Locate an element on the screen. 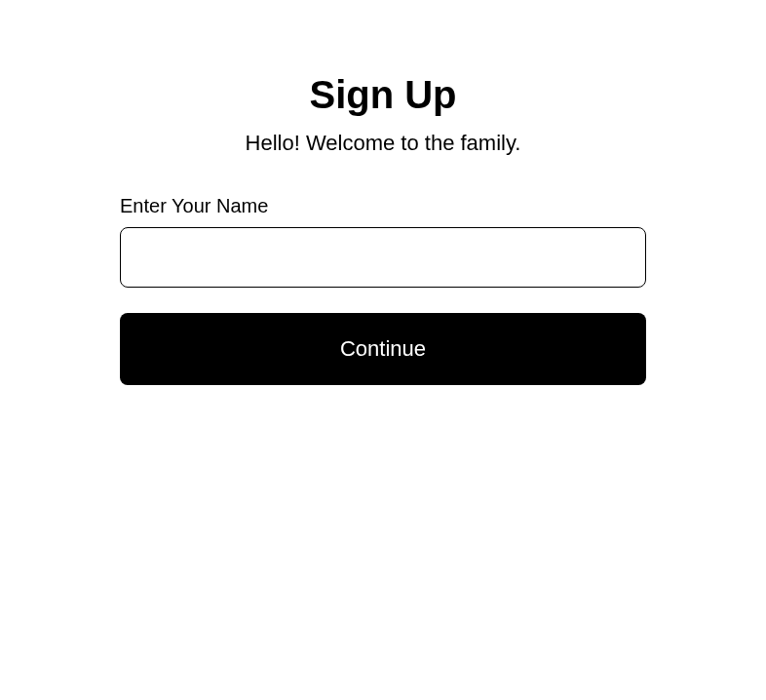 The width and height of the screenshot is (766, 700). name-field is located at coordinates (383, 257).